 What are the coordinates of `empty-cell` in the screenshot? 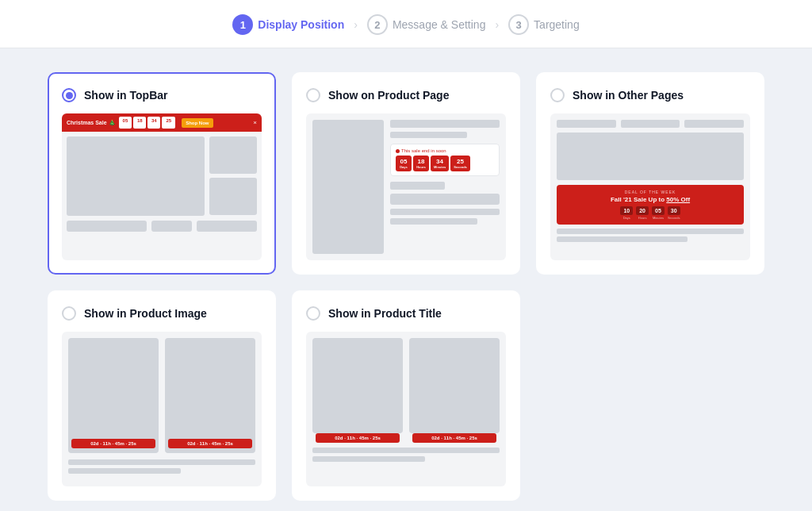 It's located at (650, 395).